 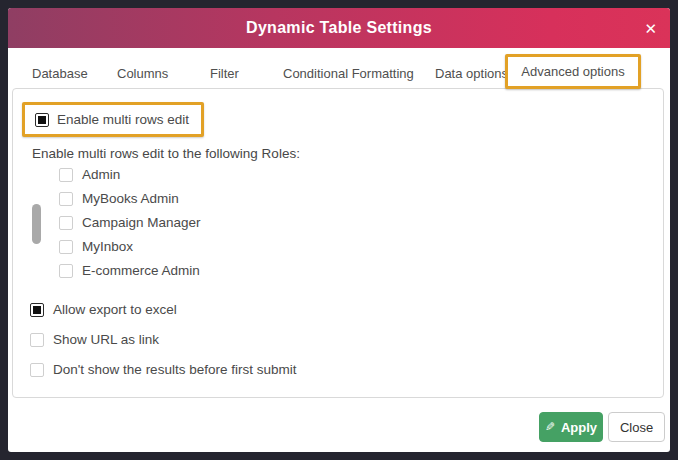 What do you see at coordinates (571, 427) in the screenshot?
I see `apply-button: ✎ Apply` at bounding box center [571, 427].